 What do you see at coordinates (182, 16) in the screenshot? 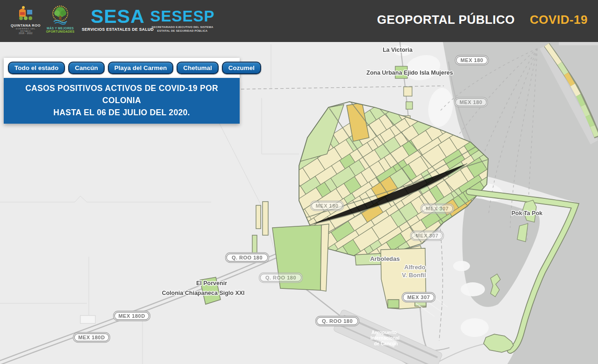
I see `sesesp-logo-title: SESESP` at bounding box center [182, 16].